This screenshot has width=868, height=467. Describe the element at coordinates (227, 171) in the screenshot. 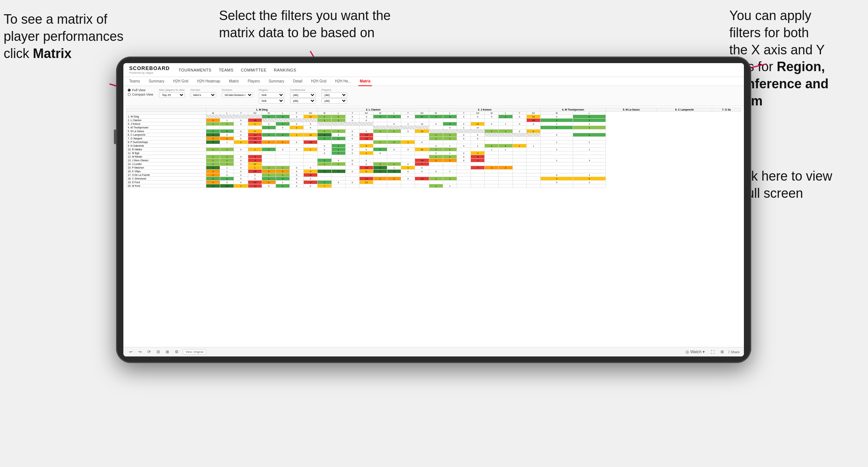

I see `cell-r15-c1: 1` at that location.